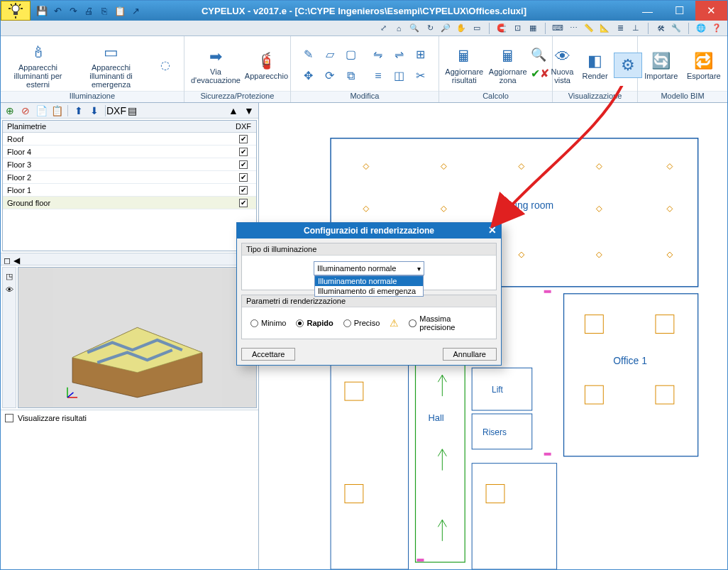 The image size is (728, 570). I want to click on pencil-icon: ✎, so click(309, 55).